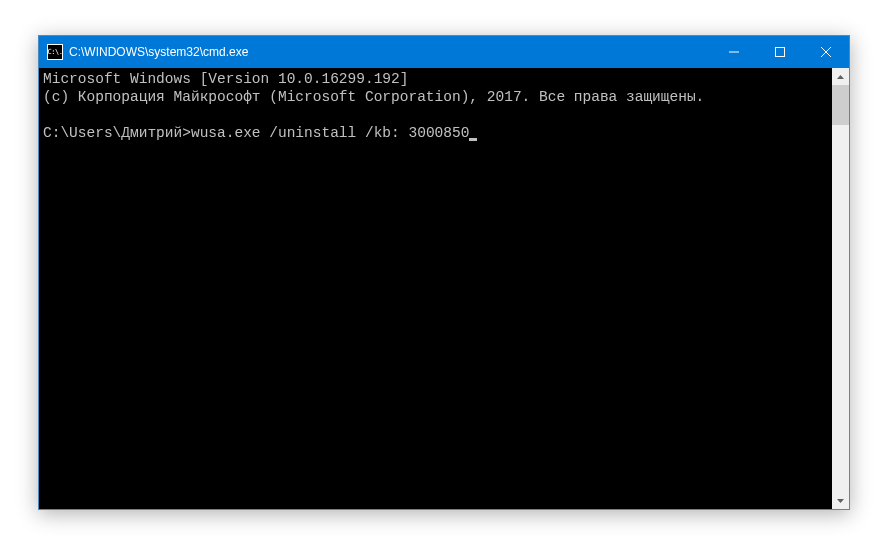 The width and height of the screenshot is (888, 545). What do you see at coordinates (840, 501) in the screenshot?
I see `chevron-down-icon` at bounding box center [840, 501].